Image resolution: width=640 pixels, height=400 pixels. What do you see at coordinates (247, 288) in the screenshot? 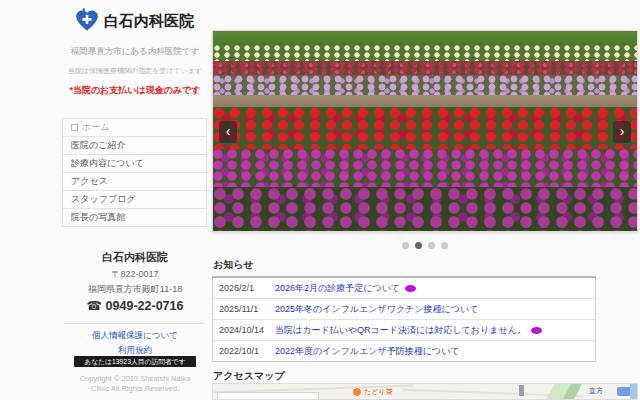
I see `news-date: 2026/2/1` at bounding box center [247, 288].